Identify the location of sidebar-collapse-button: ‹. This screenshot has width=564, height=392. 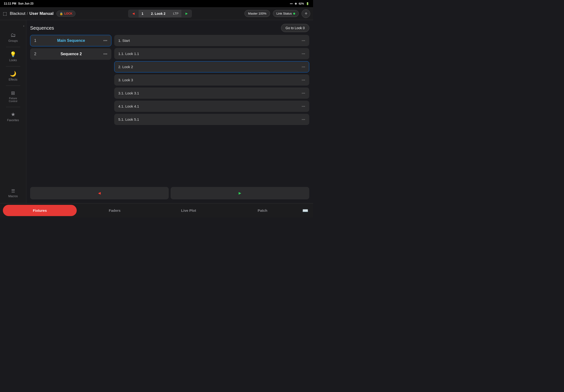
(24, 26).